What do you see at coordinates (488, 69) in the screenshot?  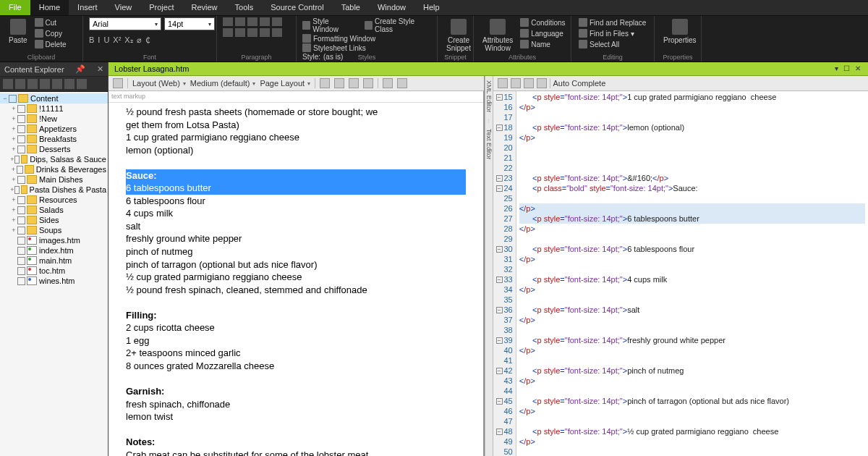 I see `document-tab: Lobster Lasagna.htm ▾ ☐ ✕` at bounding box center [488, 69].